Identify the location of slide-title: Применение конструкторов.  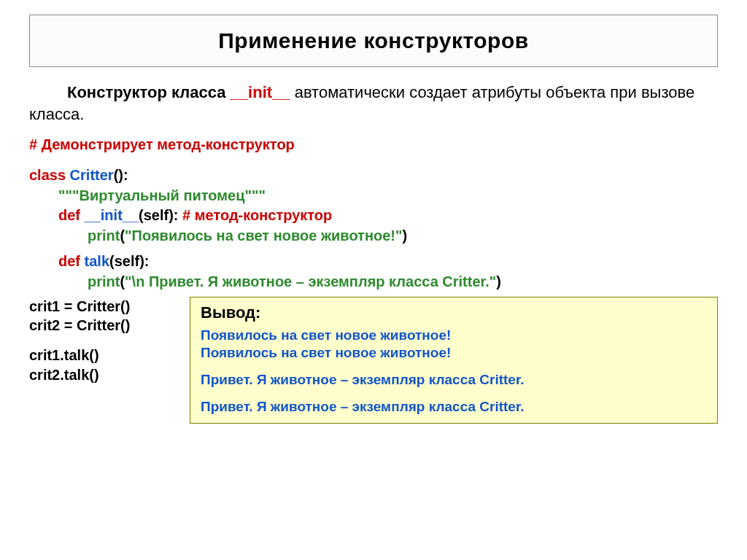
(374, 41).